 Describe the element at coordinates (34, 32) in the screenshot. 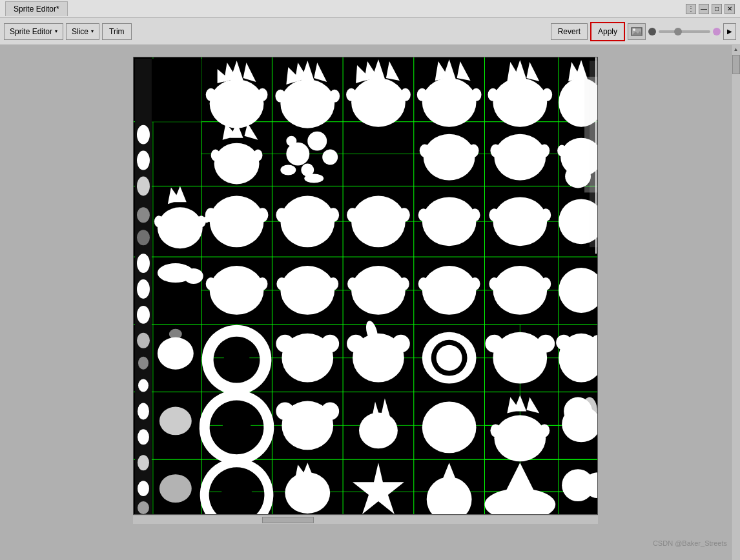

I see `sprite-editor-dropdown: Sprite Editor ▾` at that location.